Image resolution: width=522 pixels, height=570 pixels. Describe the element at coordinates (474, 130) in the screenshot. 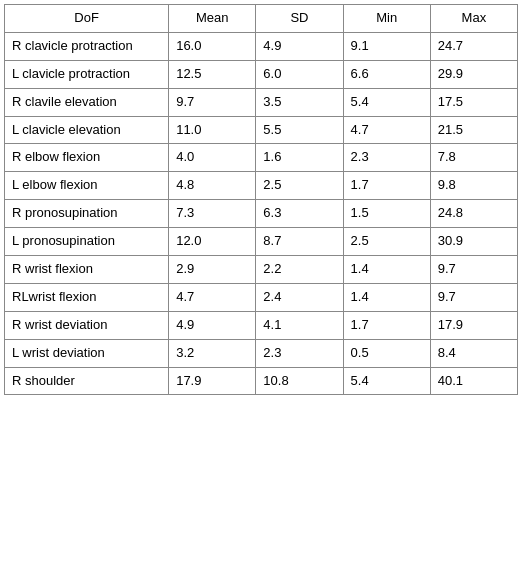

I see `cell-max: 21.5` at that location.